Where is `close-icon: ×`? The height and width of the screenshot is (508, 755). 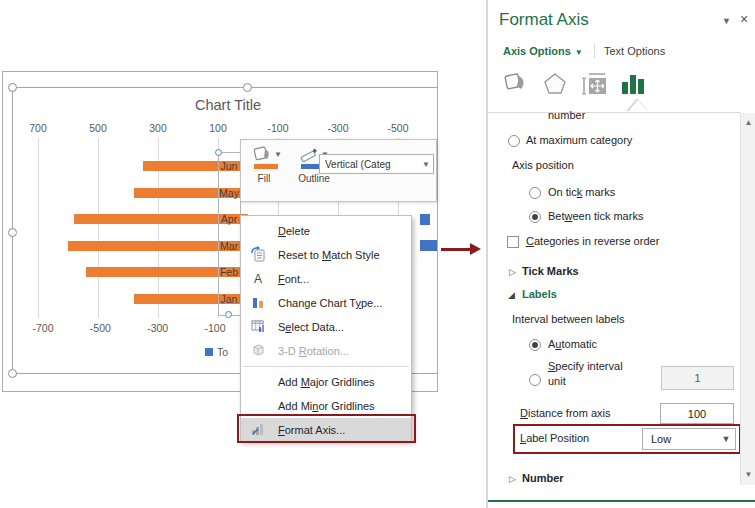 close-icon: × is located at coordinates (744, 19).